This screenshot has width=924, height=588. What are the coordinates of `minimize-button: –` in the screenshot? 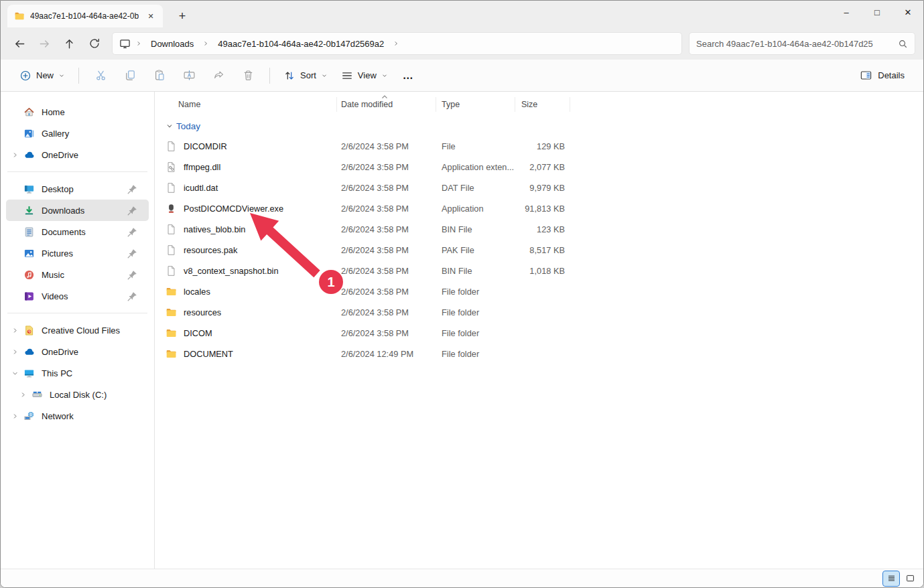 It's located at (846, 12).